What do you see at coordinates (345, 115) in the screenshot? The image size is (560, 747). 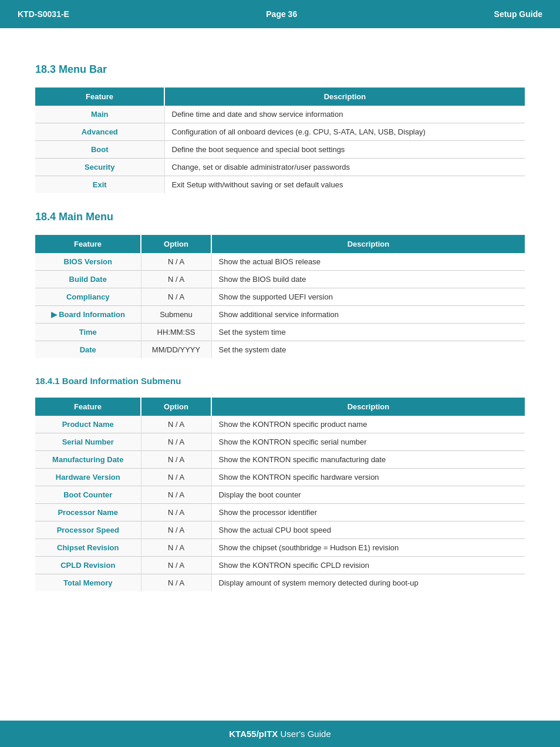 I see `desc-cell: Define time and date and show service in…` at bounding box center [345, 115].